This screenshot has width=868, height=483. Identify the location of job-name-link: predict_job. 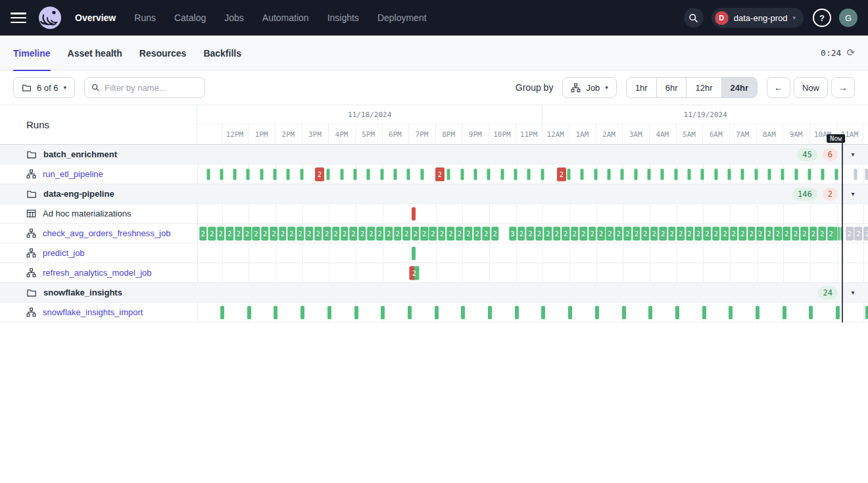
(64, 253).